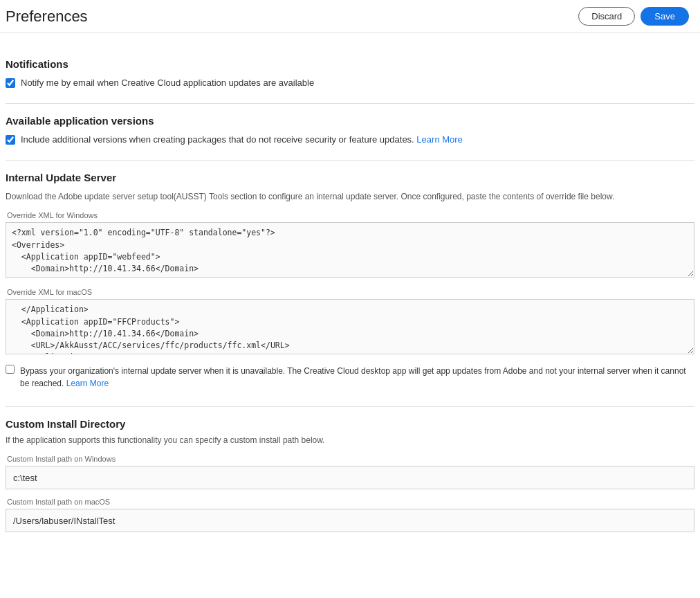 This screenshot has height=598, width=700. What do you see at coordinates (350, 250) in the screenshot?
I see `windows-xml-textarea` at bounding box center [350, 250].